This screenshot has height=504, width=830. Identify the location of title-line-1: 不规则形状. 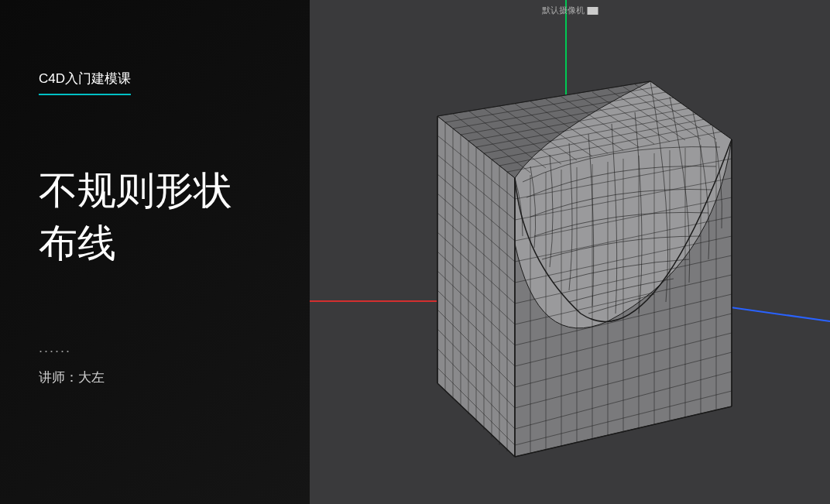
(159, 191).